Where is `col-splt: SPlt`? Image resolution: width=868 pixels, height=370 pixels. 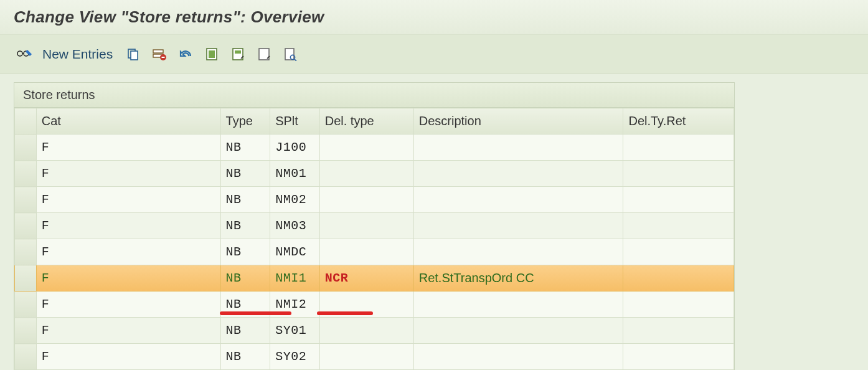
col-splt: SPlt is located at coordinates (295, 121).